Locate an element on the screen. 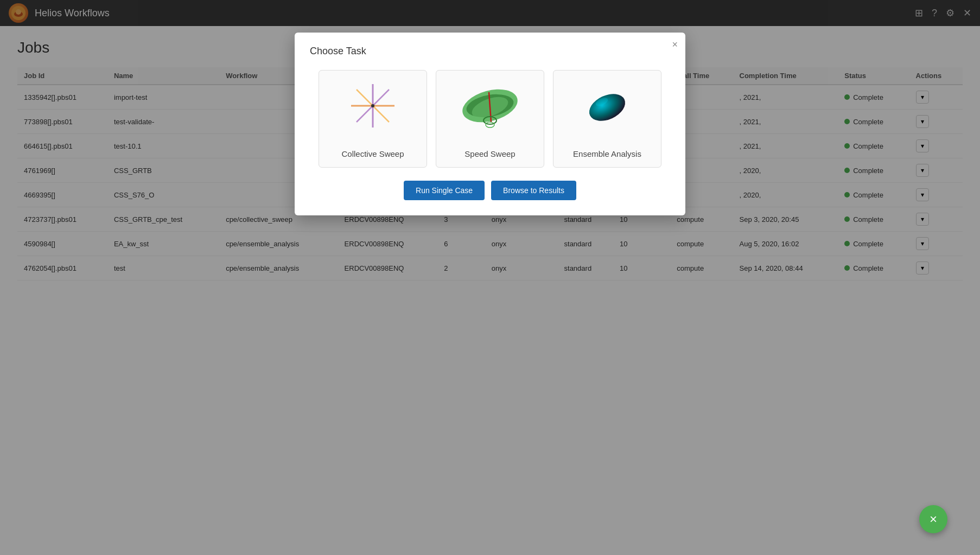 The height and width of the screenshot is (555, 980). run-single-case-button: Run Single Case is located at coordinates (444, 190).